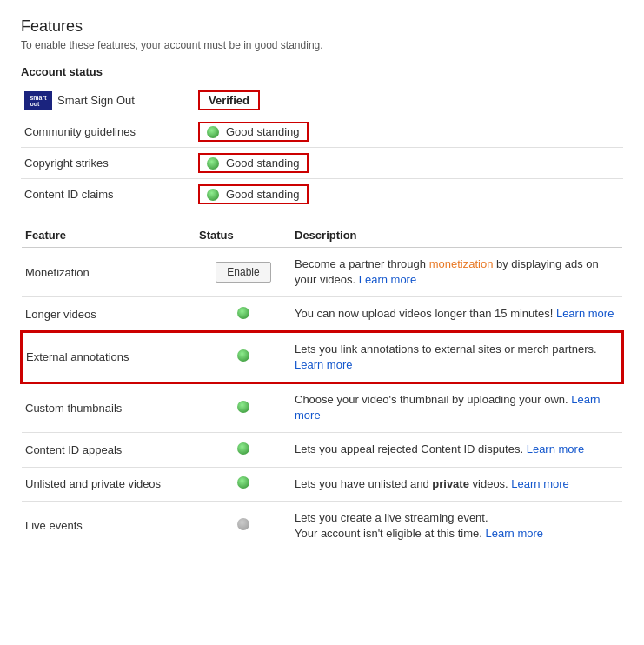 The width and height of the screenshot is (644, 645). What do you see at coordinates (515, 534) in the screenshot?
I see `live-events-learn-more: Learn more` at bounding box center [515, 534].